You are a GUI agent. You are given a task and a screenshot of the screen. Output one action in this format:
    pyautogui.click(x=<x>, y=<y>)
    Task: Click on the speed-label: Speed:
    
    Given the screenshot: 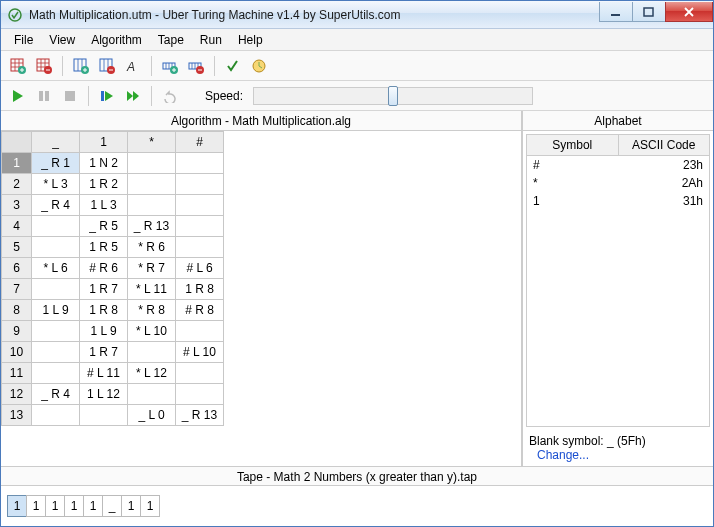 What is the action you would take?
    pyautogui.click(x=224, y=96)
    